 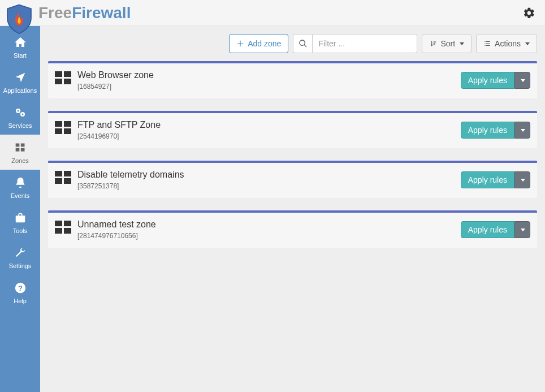 I want to click on zone-id: [281474976710656], so click(x=116, y=236).